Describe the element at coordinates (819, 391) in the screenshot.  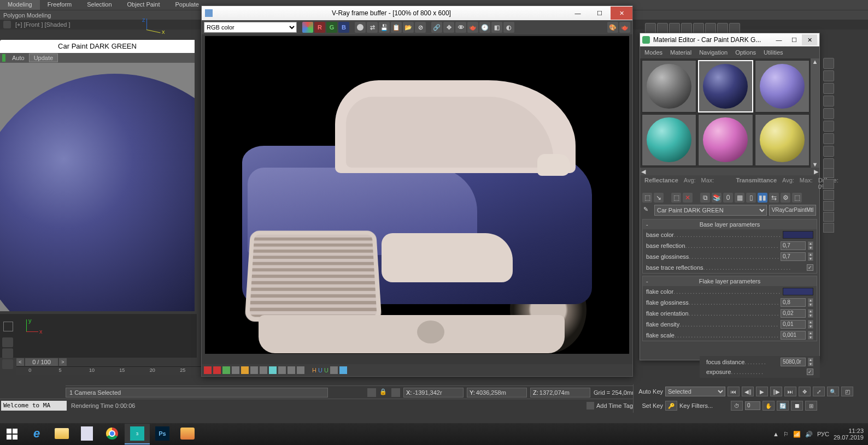
I see `nav-icon: ⤢` at that location.